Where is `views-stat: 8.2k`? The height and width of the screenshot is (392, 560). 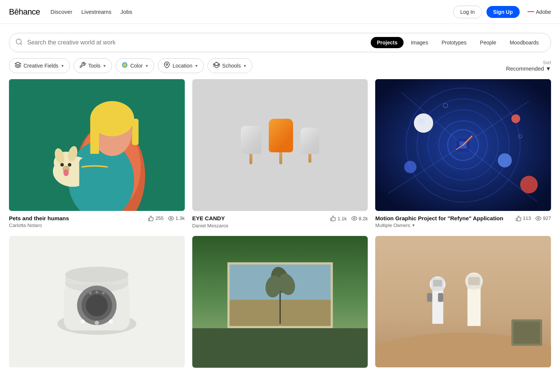
views-stat: 8.2k is located at coordinates (360, 218).